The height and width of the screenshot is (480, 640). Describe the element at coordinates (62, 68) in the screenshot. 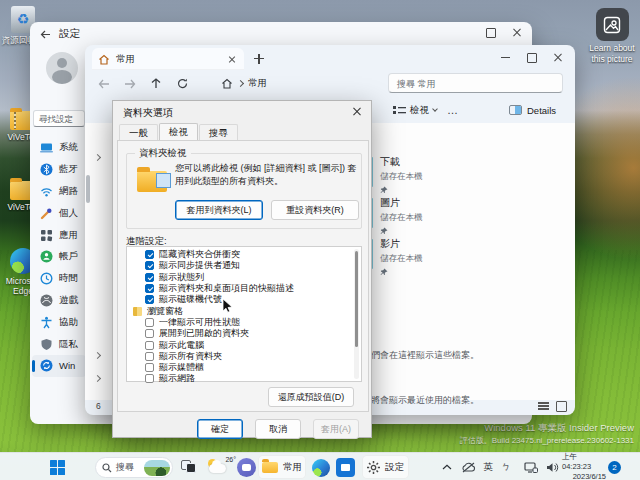

I see `avatar` at that location.